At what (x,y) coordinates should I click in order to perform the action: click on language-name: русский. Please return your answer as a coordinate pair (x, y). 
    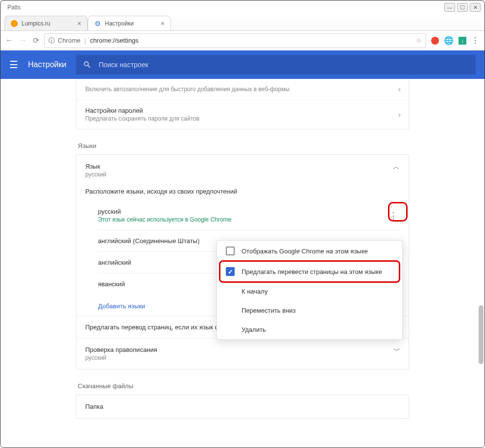
    Looking at the image, I should click on (249, 212).